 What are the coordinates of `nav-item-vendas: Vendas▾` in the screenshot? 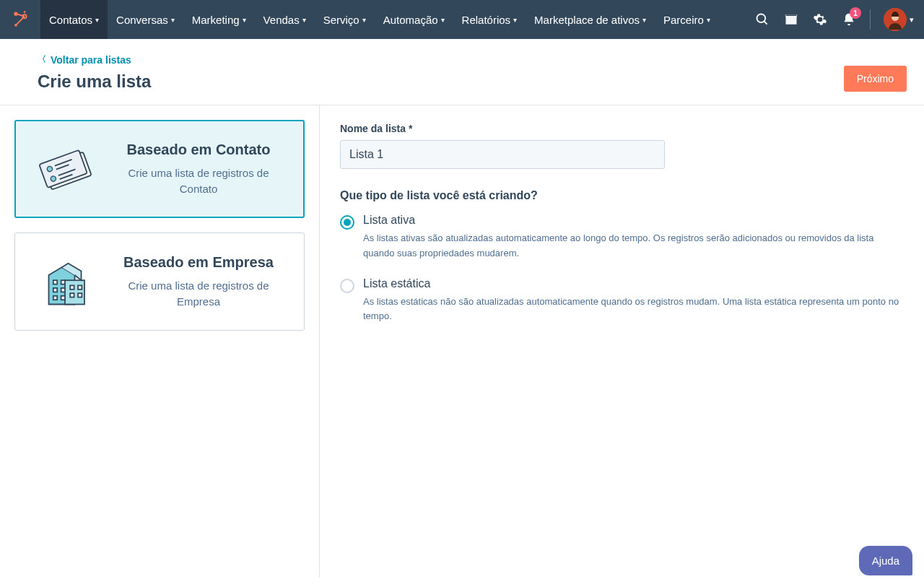 It's located at (284, 19).